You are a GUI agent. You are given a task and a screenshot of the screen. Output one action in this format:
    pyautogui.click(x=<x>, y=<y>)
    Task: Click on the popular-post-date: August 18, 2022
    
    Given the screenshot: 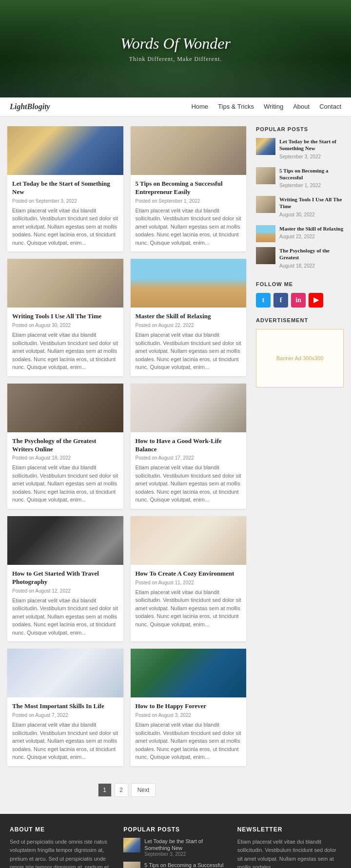 What is the action you would take?
    pyautogui.click(x=312, y=266)
    